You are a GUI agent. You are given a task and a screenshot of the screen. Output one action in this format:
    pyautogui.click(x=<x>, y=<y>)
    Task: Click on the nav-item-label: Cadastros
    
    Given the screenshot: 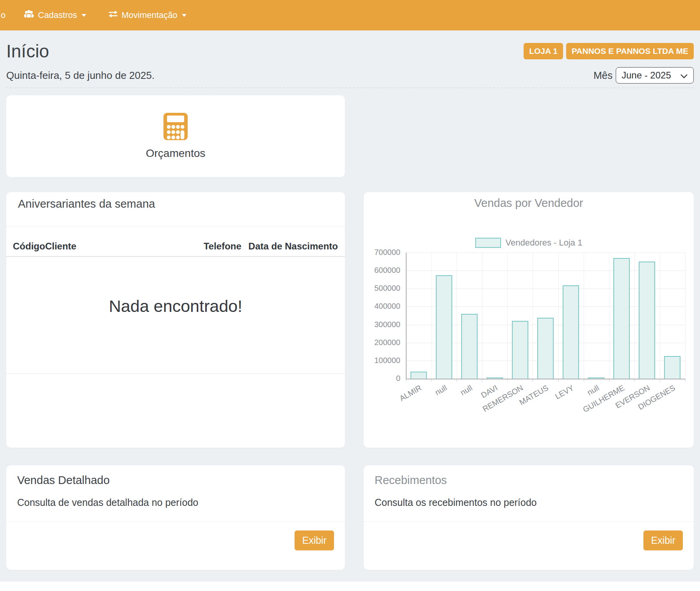 What is the action you would take?
    pyautogui.click(x=57, y=15)
    